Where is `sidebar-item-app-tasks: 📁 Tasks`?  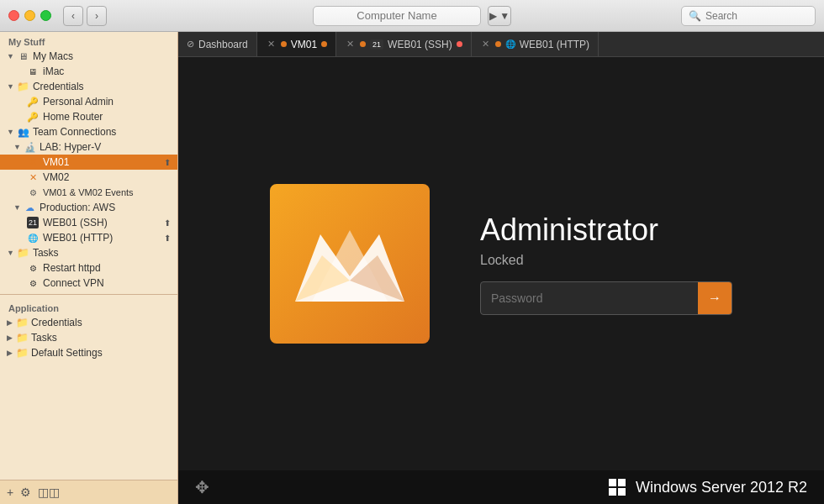
sidebar-item-app-tasks: 📁 Tasks is located at coordinates (89, 338).